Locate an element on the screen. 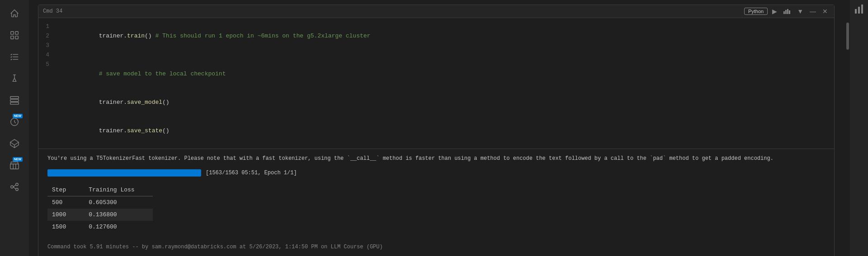  stats-bar is located at coordinates (859, 128).